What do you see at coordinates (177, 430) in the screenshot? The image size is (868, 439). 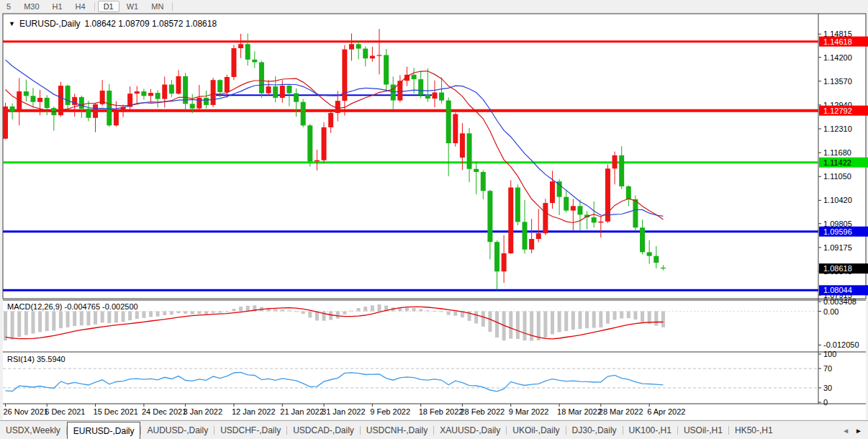 I see `chart-tab-audusddaily: AUDUSD-,Daily` at bounding box center [177, 430].